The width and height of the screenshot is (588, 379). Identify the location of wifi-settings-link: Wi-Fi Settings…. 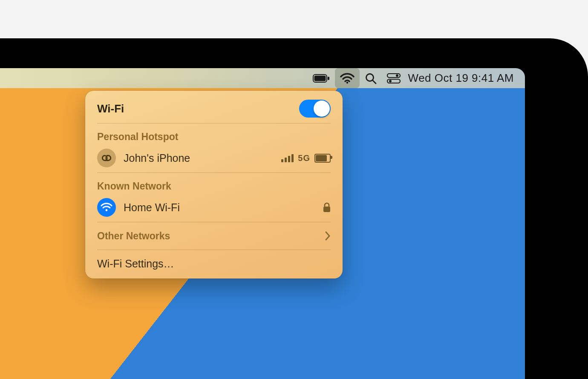
(214, 264).